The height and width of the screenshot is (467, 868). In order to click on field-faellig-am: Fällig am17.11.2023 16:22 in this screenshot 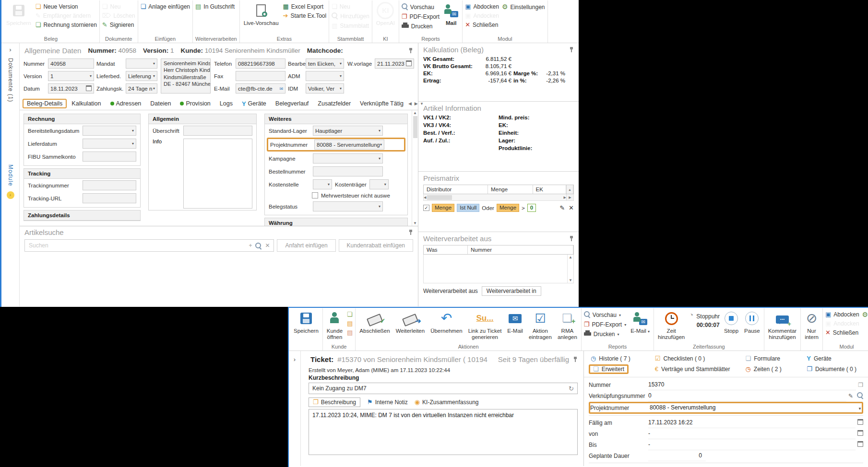, I will do `click(726, 423)`.